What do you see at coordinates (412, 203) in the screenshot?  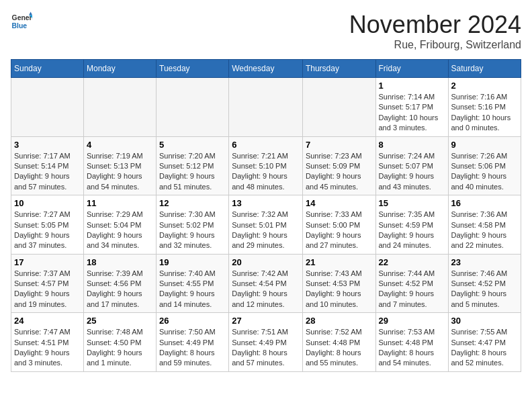 I see `day-number: 15` at bounding box center [412, 203].